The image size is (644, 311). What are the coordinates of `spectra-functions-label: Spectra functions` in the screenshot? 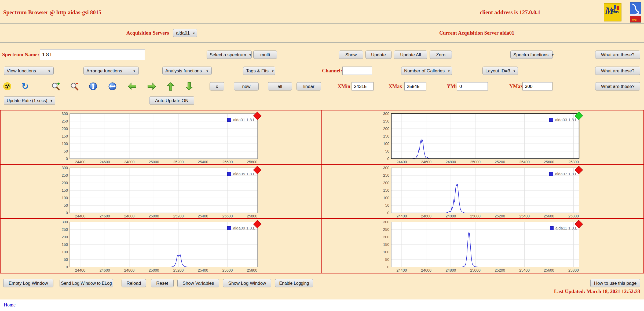 It's located at (531, 55).